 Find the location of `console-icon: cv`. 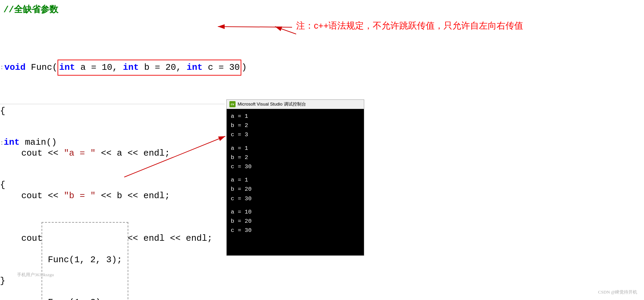

console-icon: cv is located at coordinates (232, 104).